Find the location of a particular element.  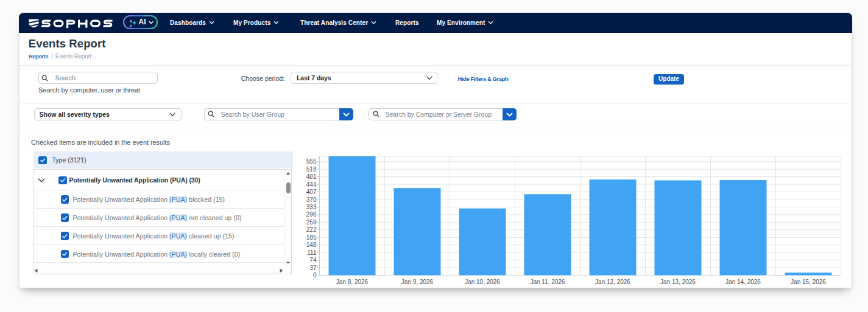

svg-text: 296 is located at coordinates (312, 214).